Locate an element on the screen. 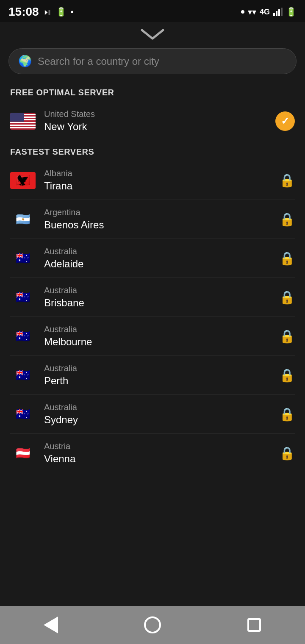 The image size is (305, 644). status-right: ▾▾ 4G 🔋 is located at coordinates (269, 12).